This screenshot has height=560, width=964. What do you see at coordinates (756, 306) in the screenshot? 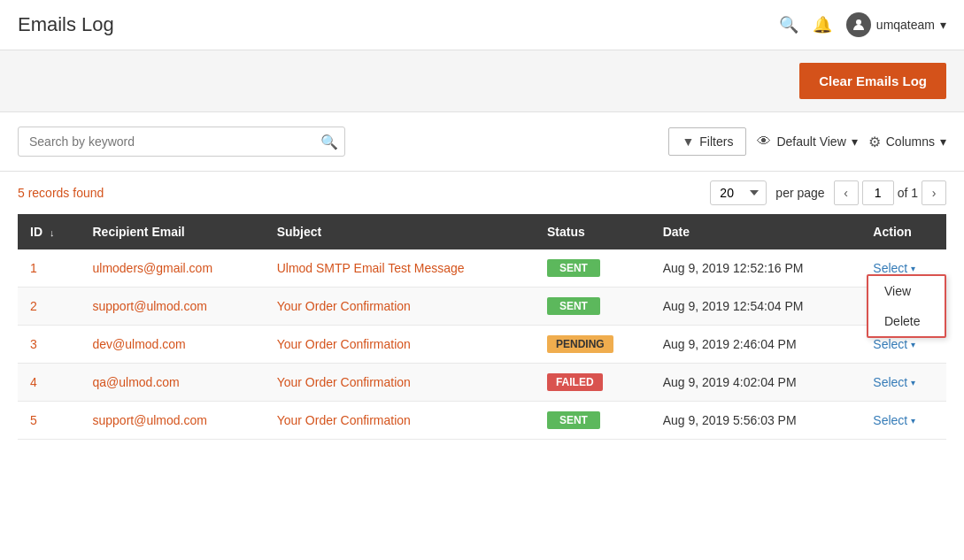
I see `cell-date: Aug 9, 2019 12:54:04 PM` at bounding box center [756, 306].